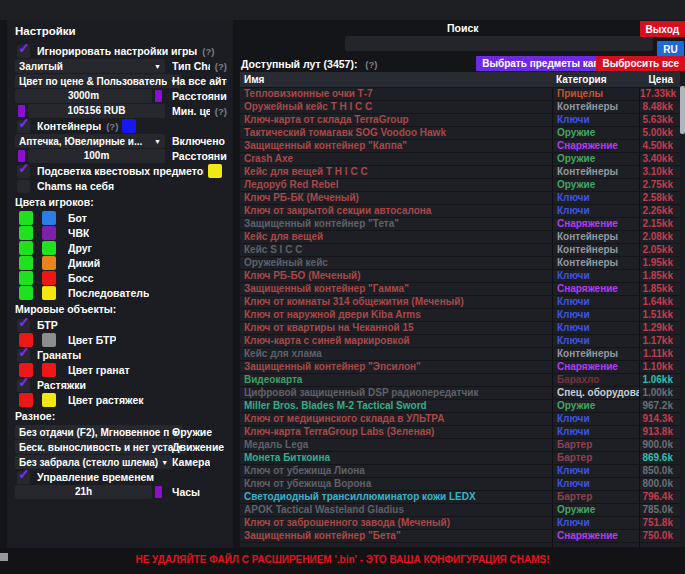 This screenshot has width=685, height=574. I want to click on scrollbar, so click(682, 310).